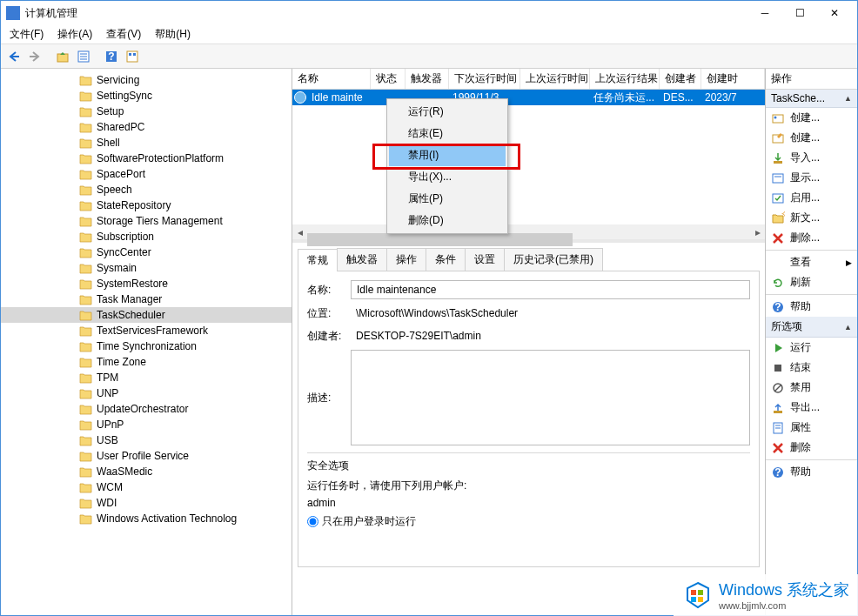 The image size is (858, 616). What do you see at coordinates (446, 259) in the screenshot?
I see `tab-条件: 条件` at bounding box center [446, 259].